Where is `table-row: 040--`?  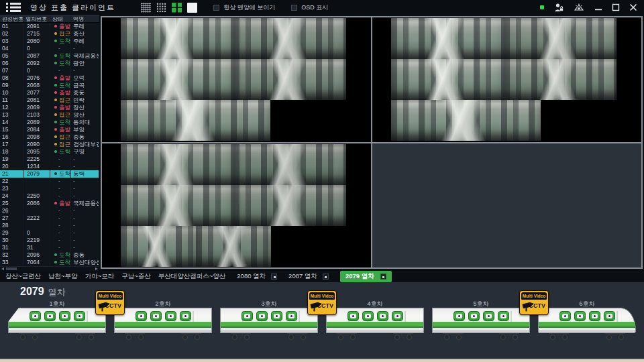
table-row: 040-- is located at coordinates (50, 48).